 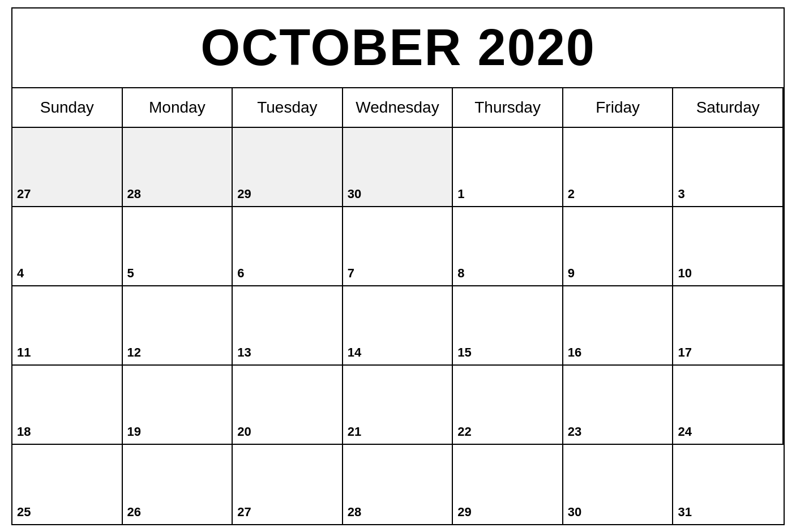 What do you see at coordinates (68, 108) in the screenshot?
I see `header-sunday: Sunday` at bounding box center [68, 108].